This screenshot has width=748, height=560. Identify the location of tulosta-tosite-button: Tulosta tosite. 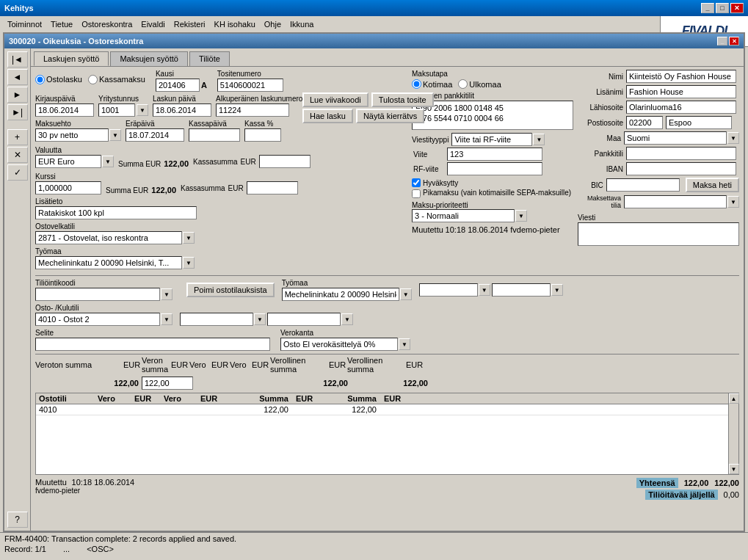
(402, 100).